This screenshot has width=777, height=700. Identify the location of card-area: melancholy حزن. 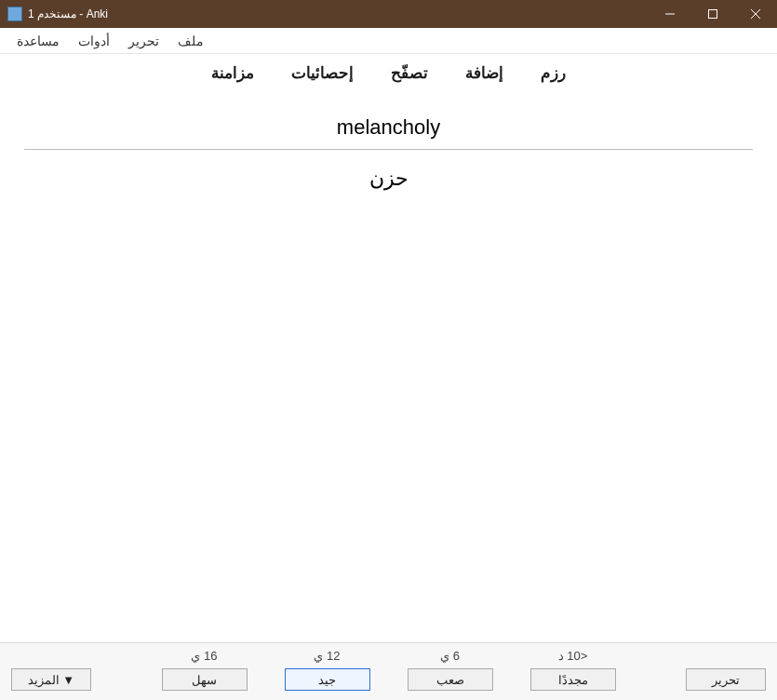
(389, 143).